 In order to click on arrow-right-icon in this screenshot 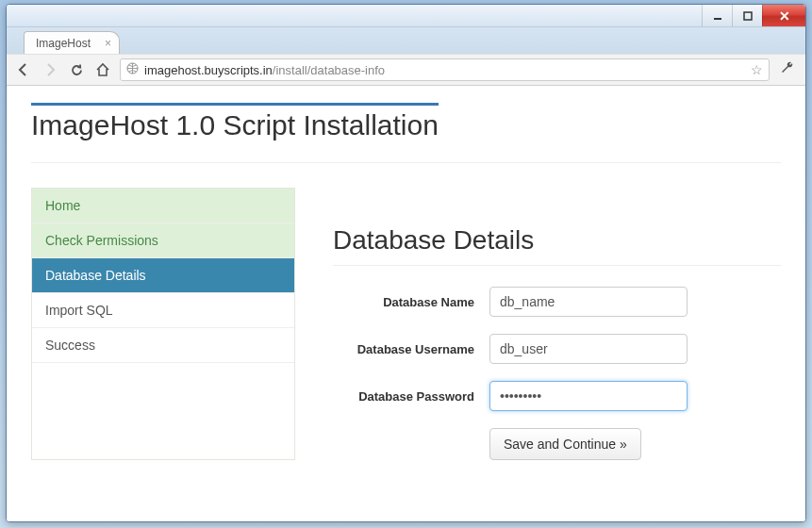, I will do `click(50, 70)`.